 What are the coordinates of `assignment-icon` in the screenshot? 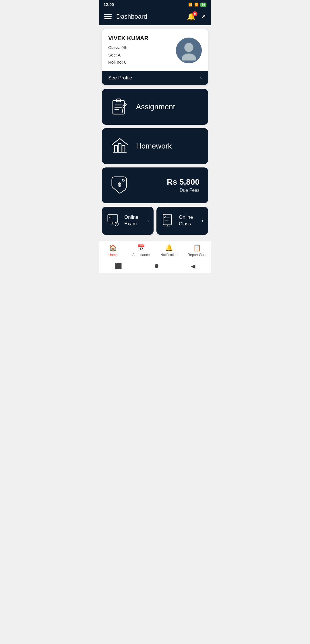 It's located at (120, 107).